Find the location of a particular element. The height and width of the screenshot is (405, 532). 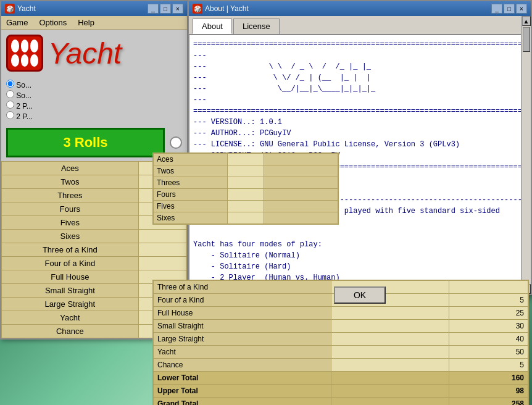

label-twos-r is located at coordinates (301, 172).